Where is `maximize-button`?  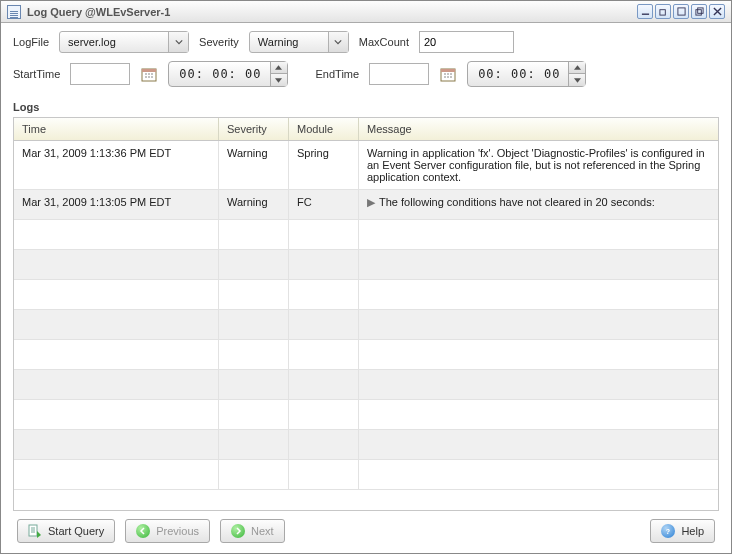 maximize-button is located at coordinates (681, 12).